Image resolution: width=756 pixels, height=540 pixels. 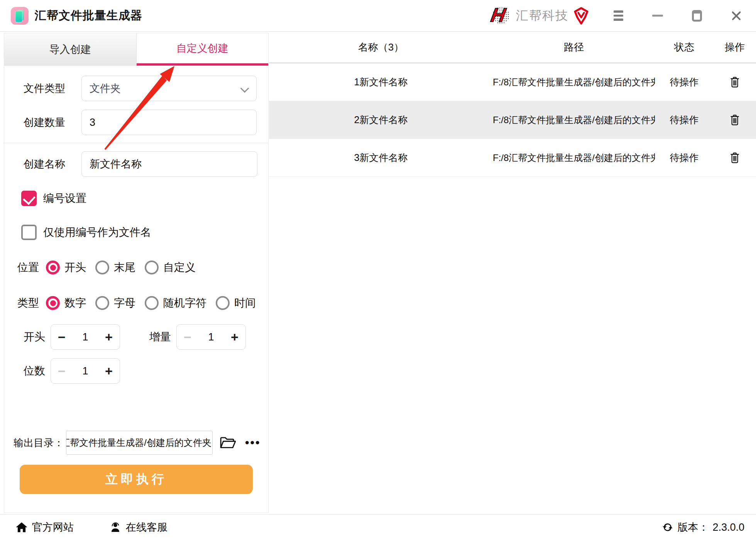 What do you see at coordinates (729, 527) in the screenshot?
I see `version-value: 2.3.0.0` at bounding box center [729, 527].